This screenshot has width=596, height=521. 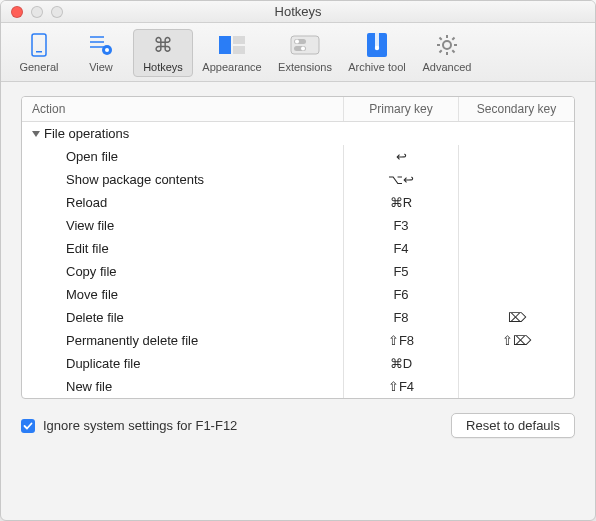 What do you see at coordinates (377, 45) in the screenshot?
I see `archive-icon` at bounding box center [377, 45].